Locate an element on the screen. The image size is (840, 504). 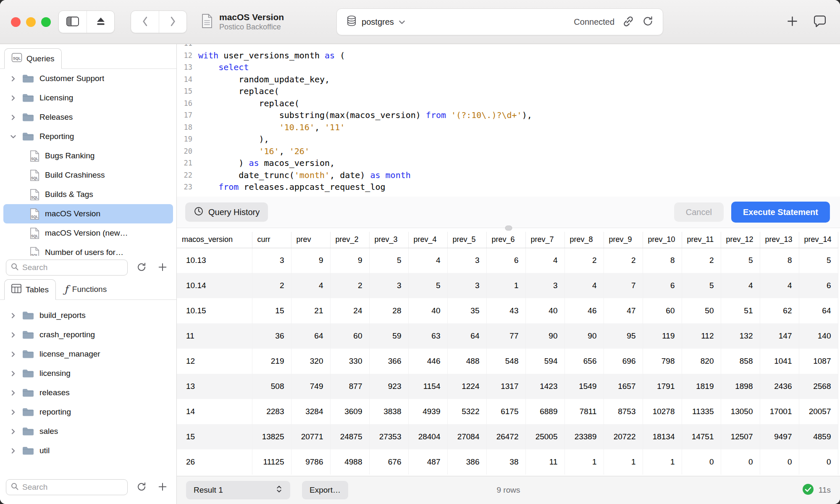
results-column-header: prev_5 is located at coordinates (467, 240).